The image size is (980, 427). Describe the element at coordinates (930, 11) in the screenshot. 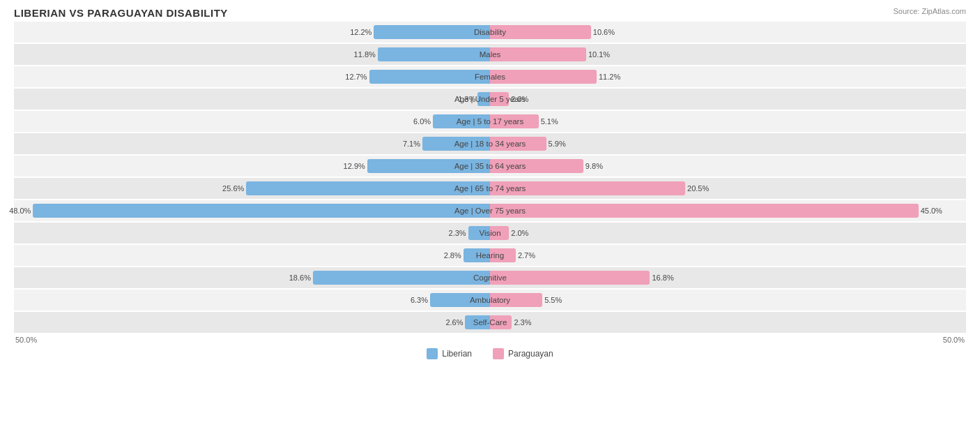

I see `source-label: Source: ZipAtlas.com` at that location.